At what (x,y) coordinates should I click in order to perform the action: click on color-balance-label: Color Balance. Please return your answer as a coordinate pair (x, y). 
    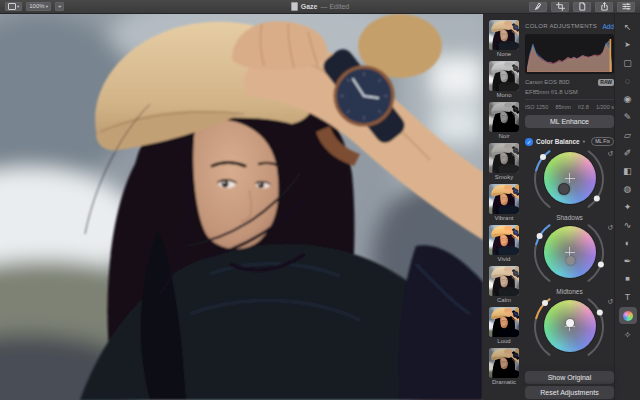
    Looking at the image, I should click on (558, 142).